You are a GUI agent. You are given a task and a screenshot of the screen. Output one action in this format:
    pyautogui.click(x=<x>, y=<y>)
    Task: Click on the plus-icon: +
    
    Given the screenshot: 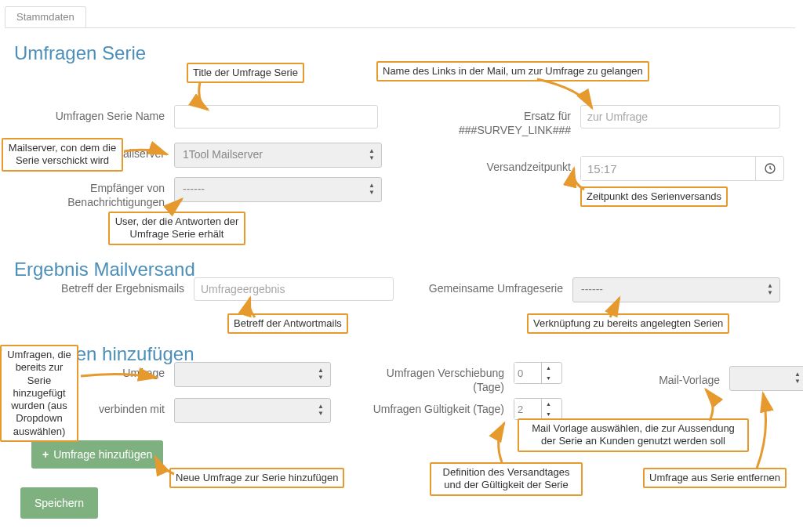 What is the action you would take?
    pyautogui.click(x=45, y=454)
    